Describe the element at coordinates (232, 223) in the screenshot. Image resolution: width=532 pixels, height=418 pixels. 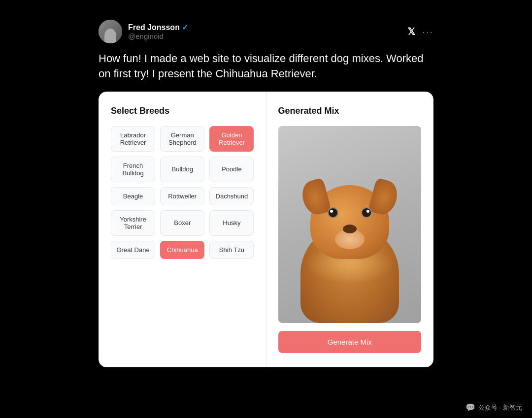
I see `breed-button-husky: Husky` at that location.